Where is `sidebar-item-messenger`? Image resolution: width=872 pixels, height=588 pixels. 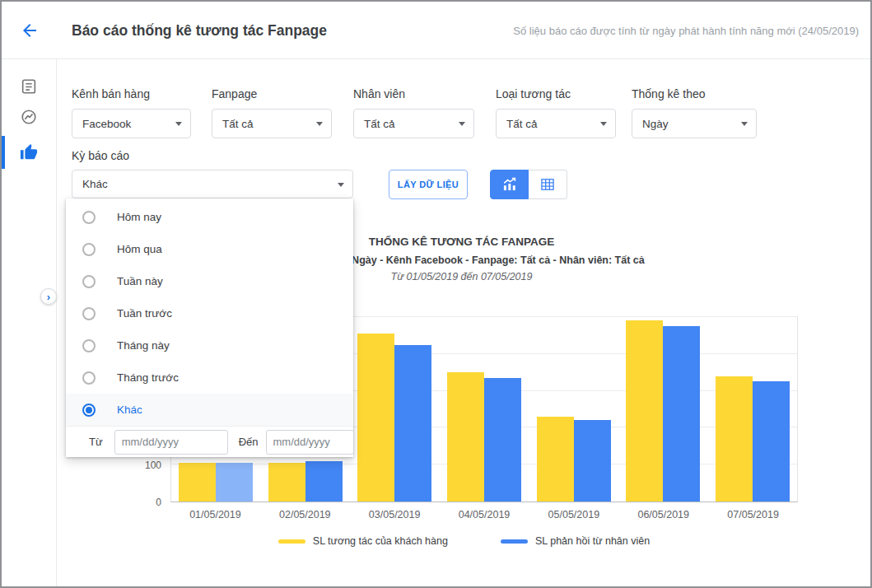
sidebar-item-messenger is located at coordinates (29, 117).